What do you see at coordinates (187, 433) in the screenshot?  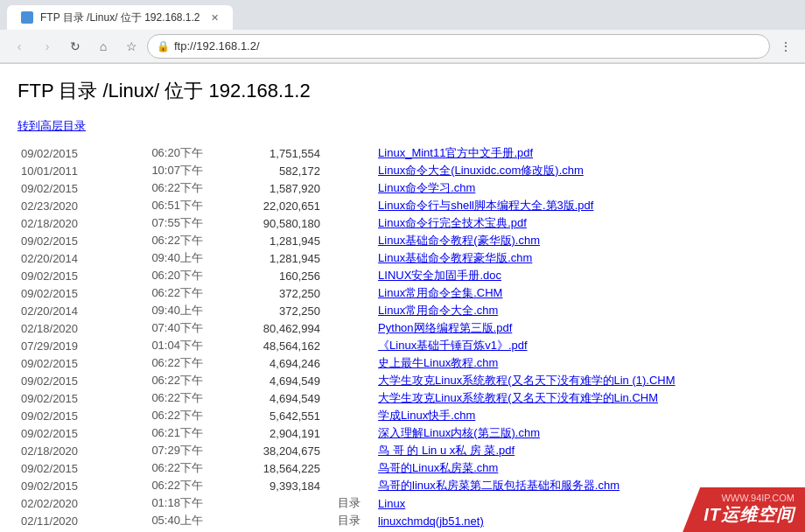 I see `file-time: 06:21下午` at bounding box center [187, 433].